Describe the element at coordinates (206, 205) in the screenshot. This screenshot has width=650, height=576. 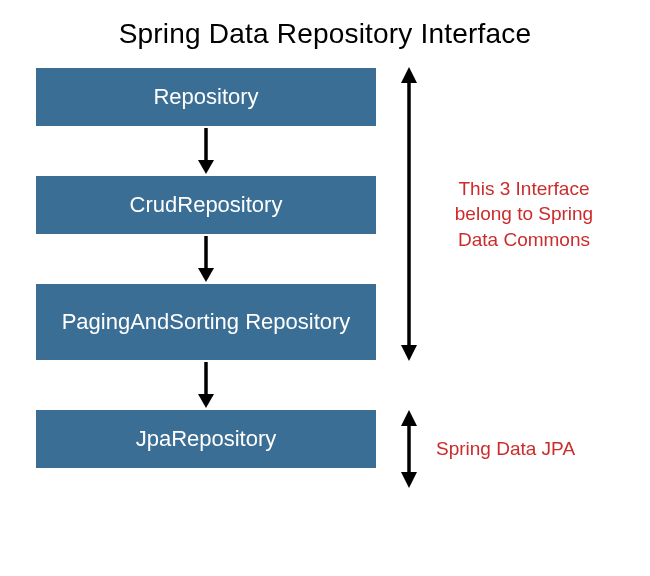
I see `box-crud-repository: CrudRepository` at that location.